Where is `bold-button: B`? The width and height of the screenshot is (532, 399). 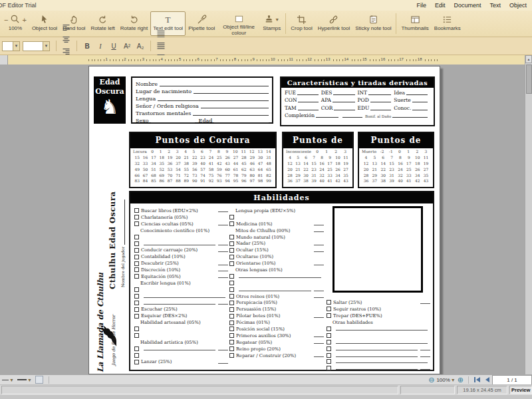 bold-button: B is located at coordinates (87, 46).